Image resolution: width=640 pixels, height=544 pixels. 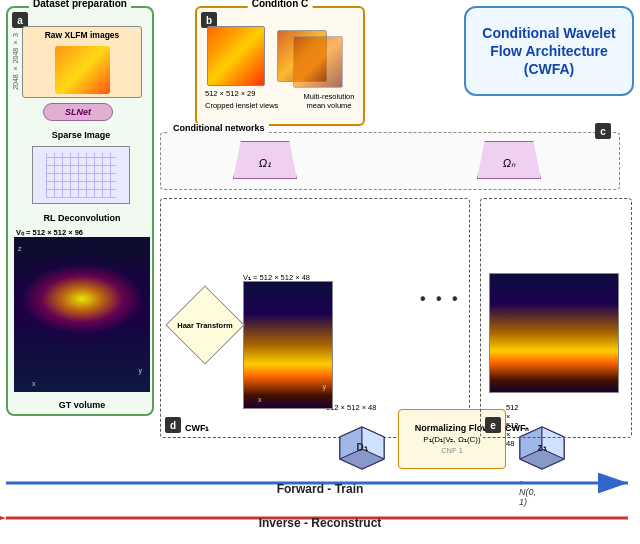 What do you see at coordinates (320, 523) in the screenshot?
I see `inverse-label: Inverse - Reconstruct` at bounding box center [320, 523].